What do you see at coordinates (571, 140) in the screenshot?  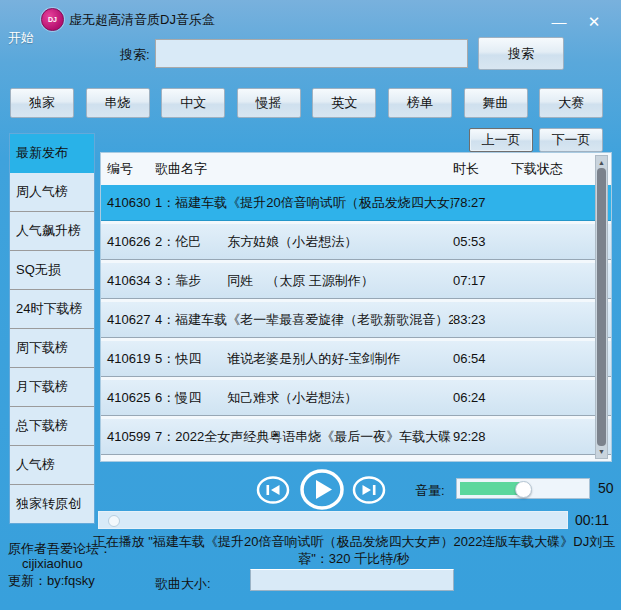 I see `next-page-button: 下一页` at bounding box center [571, 140].